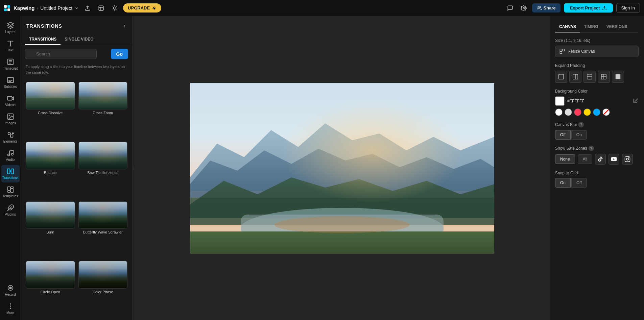 This screenshot has width=644, height=320. I want to click on blur-off-button: Off, so click(563, 135).